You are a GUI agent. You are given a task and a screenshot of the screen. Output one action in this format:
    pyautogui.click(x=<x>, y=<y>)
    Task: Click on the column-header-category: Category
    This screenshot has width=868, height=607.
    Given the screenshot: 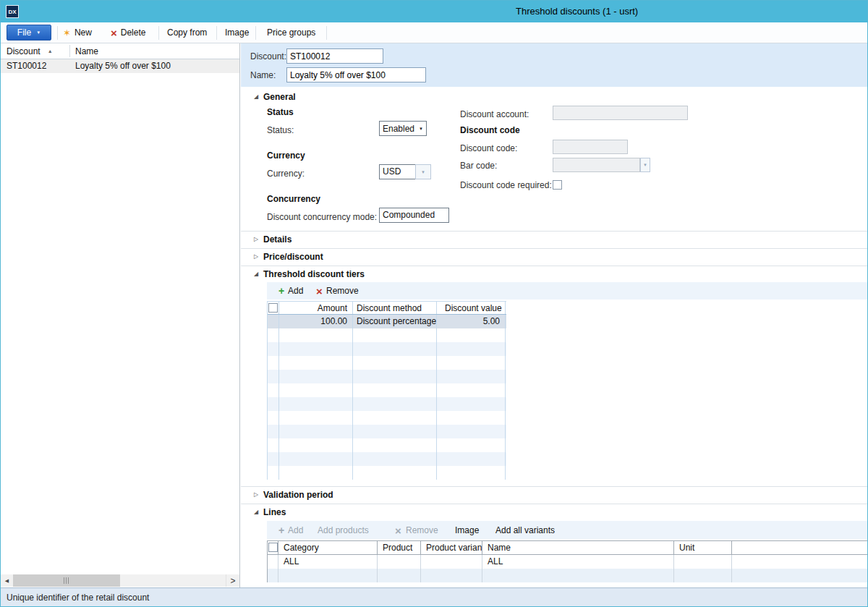 What is the action you would take?
    pyautogui.click(x=328, y=548)
    